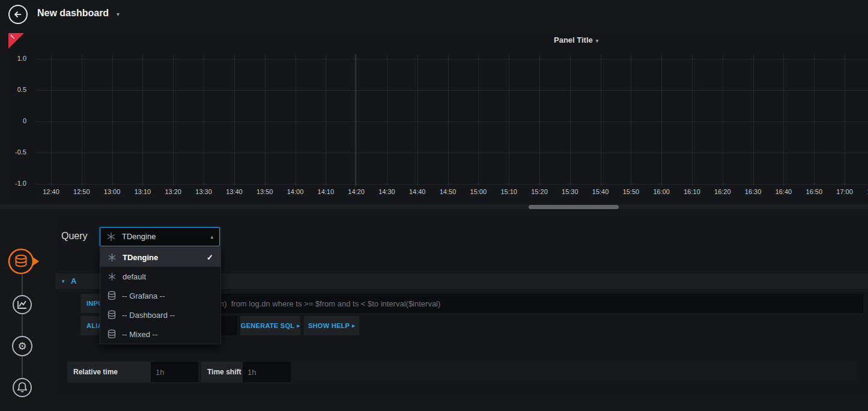  I want to click on y-axis-tick-label: 0.5, so click(17, 90).